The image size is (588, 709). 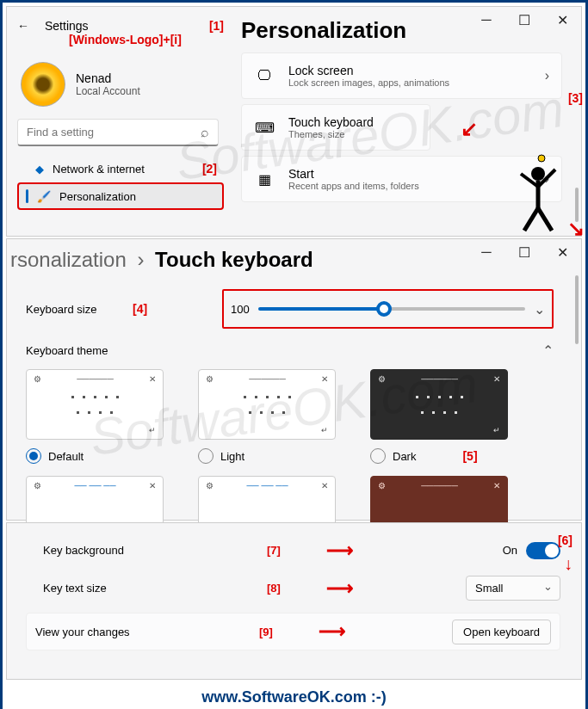 I want to click on user-name: Nenad, so click(x=108, y=78).